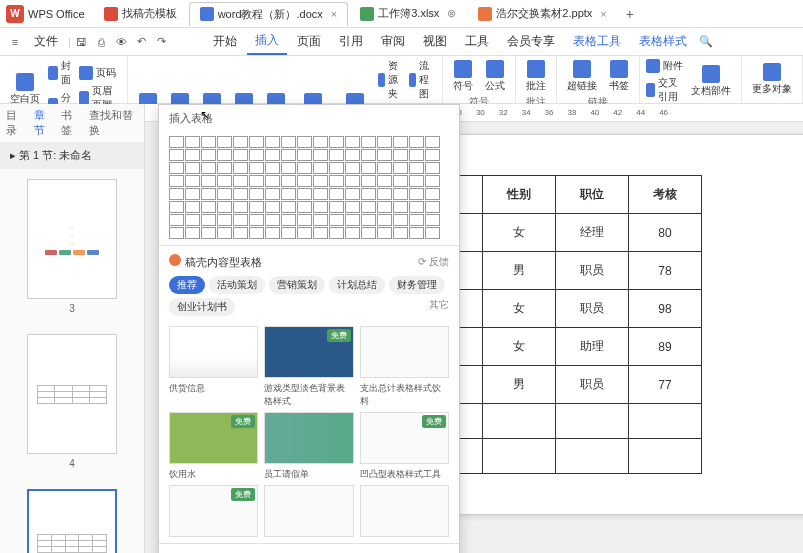  What do you see at coordinates (286, 80) in the screenshot?
I see `ribbon-group-insert: 表格 图片 截屏 形状 图标 文本框 艺术字 资源夹 智能图形 流程图 思维导图` at bounding box center [286, 80].